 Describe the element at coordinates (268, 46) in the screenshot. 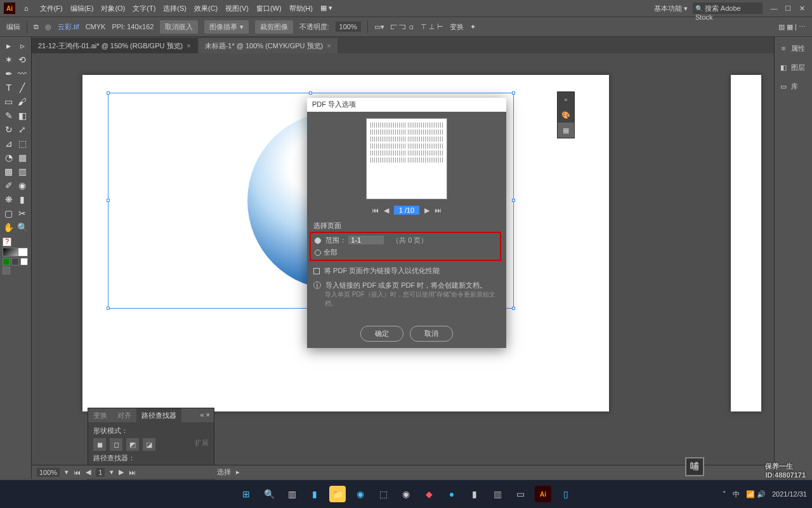

I see `doc-tab-2: 未标题-1* @ 100% (CMYK/GPU 预览)×` at that location.